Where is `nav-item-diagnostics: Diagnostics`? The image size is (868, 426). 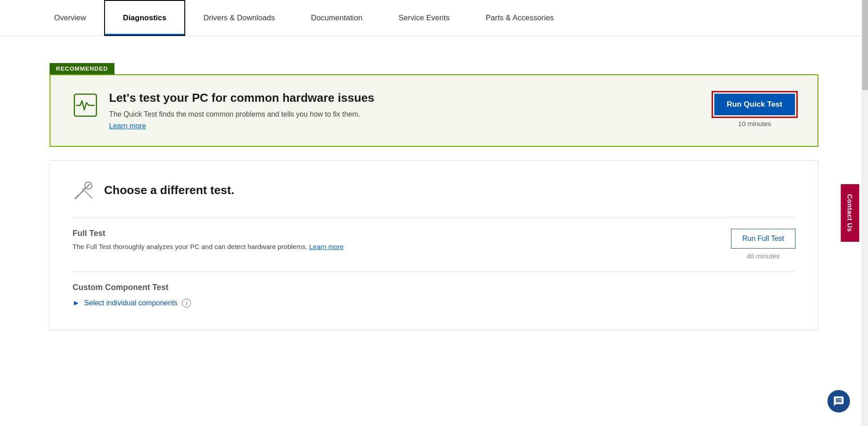
nav-item-diagnostics: Diagnostics is located at coordinates (145, 18).